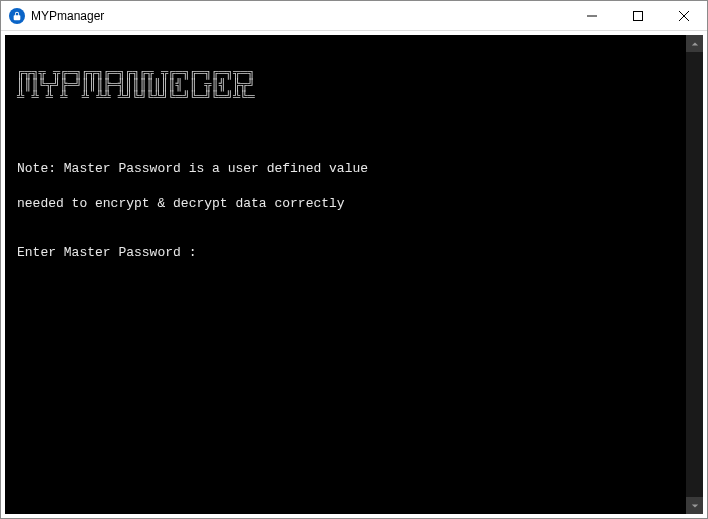  Describe the element at coordinates (68, 16) in the screenshot. I see `window-title: MYPmanager` at that location.